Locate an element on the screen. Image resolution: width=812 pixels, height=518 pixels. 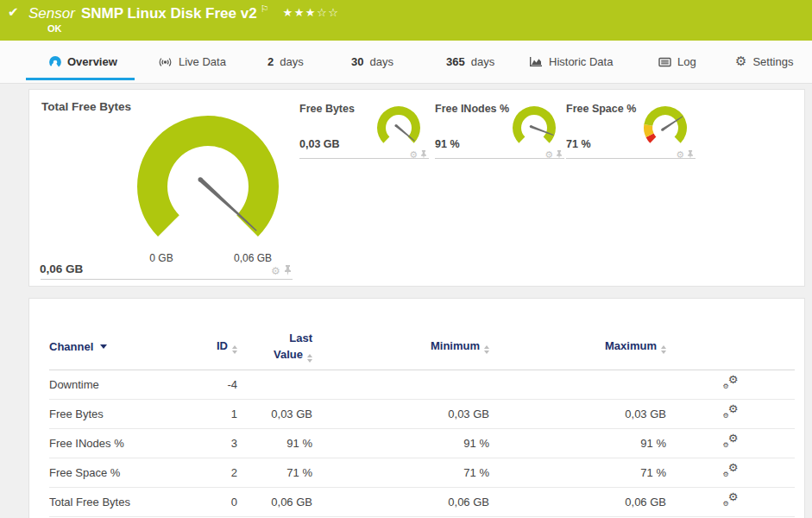
status-ok-check-icon: ✔ is located at coordinates (14, 12).